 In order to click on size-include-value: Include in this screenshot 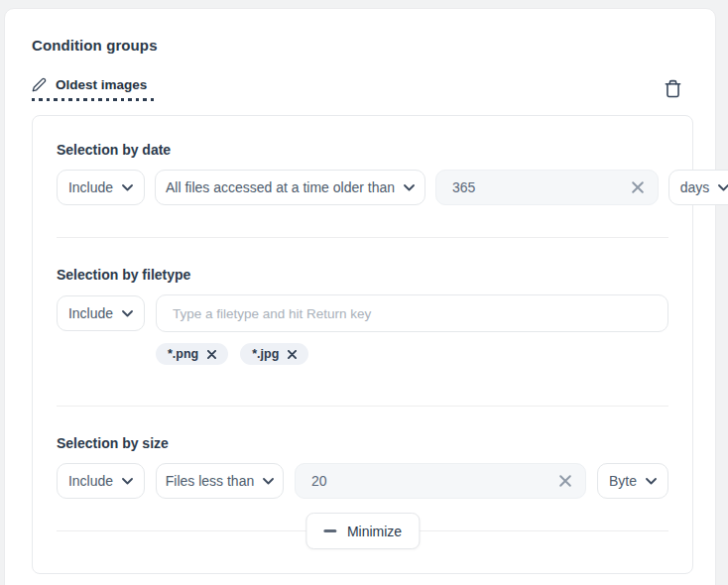, I will do `click(91, 481)`.